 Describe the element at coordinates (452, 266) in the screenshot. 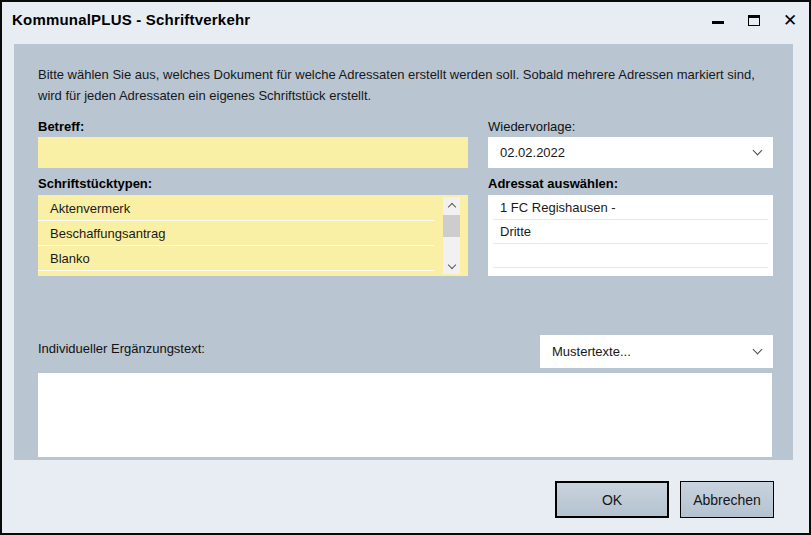

I see `scroll-down-button` at that location.